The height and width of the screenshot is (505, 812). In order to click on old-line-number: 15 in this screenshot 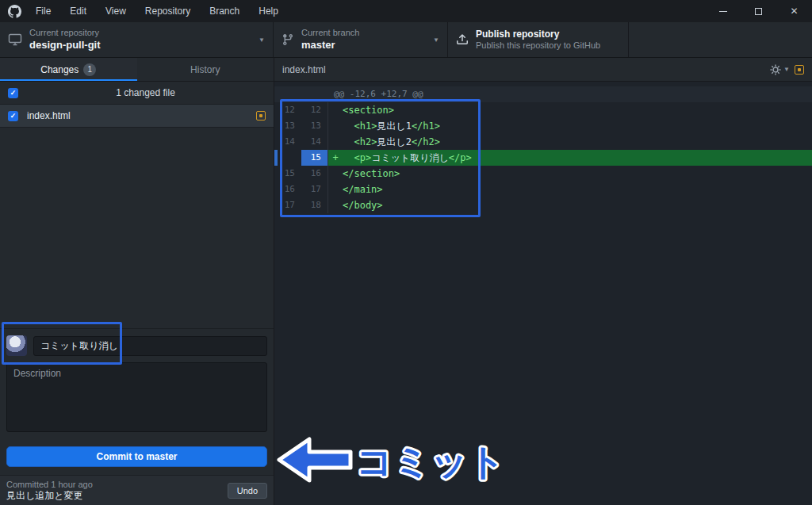, I will do `click(288, 174)`.